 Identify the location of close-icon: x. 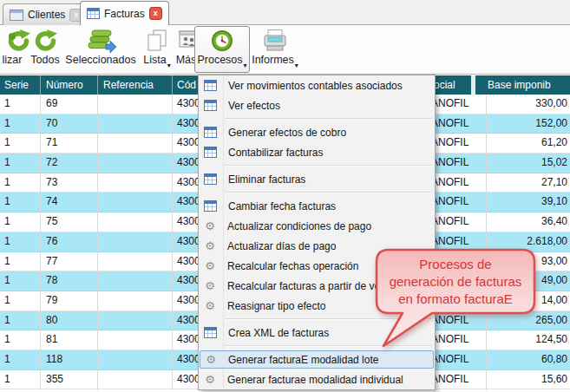
(156, 14).